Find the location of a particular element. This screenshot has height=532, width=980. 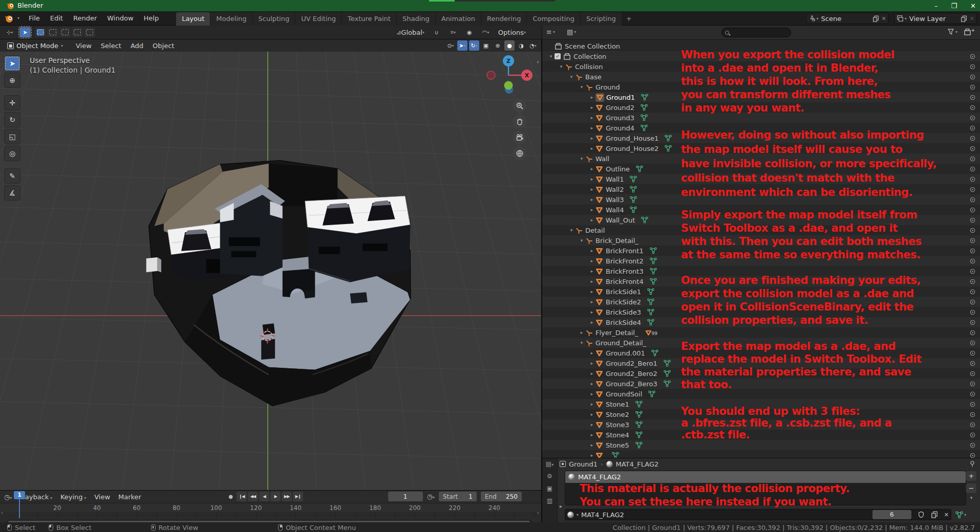

outliner-item-label: BrickSide1 is located at coordinates (624, 292).